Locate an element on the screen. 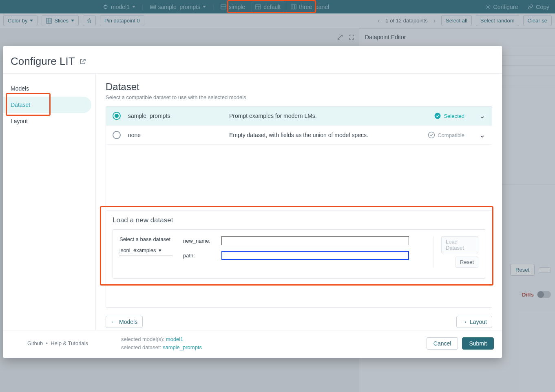 The width and height of the screenshot is (555, 392). selected-models-value: model1 is located at coordinates (175, 339).